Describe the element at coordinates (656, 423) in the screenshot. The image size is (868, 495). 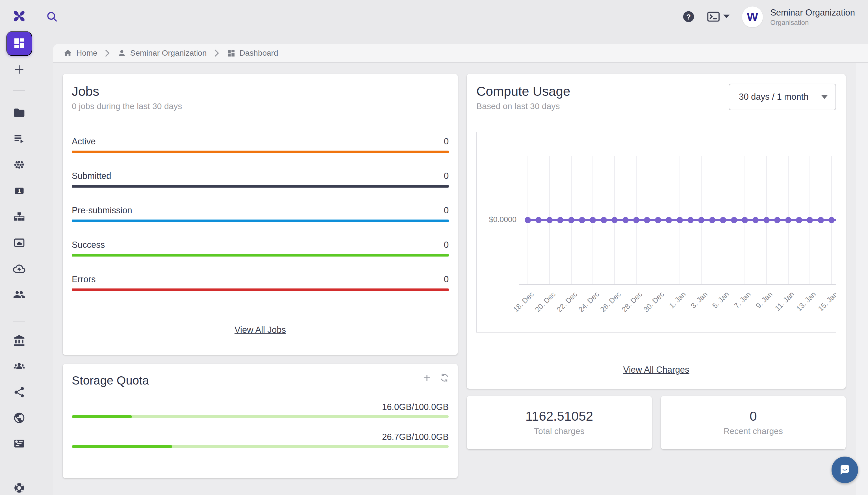
I see `stats-row: 1162.51052 Total charges 0 Recent charge…` at that location.